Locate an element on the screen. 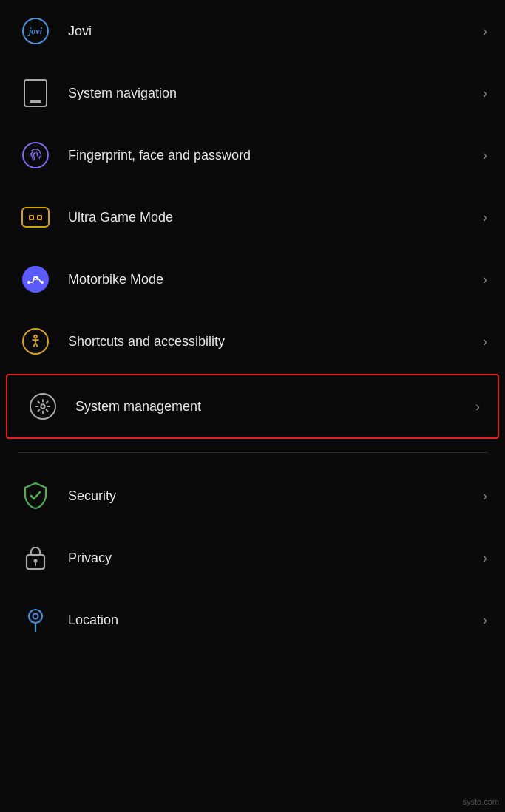  privacy-chevron: › is located at coordinates (485, 559).